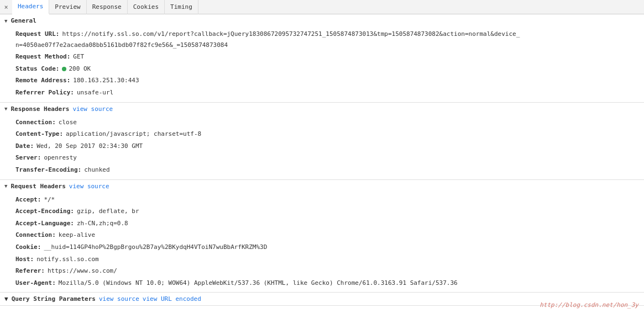  What do you see at coordinates (119, 299) in the screenshot?
I see `qs-view-source-link: view source` at bounding box center [119, 299].